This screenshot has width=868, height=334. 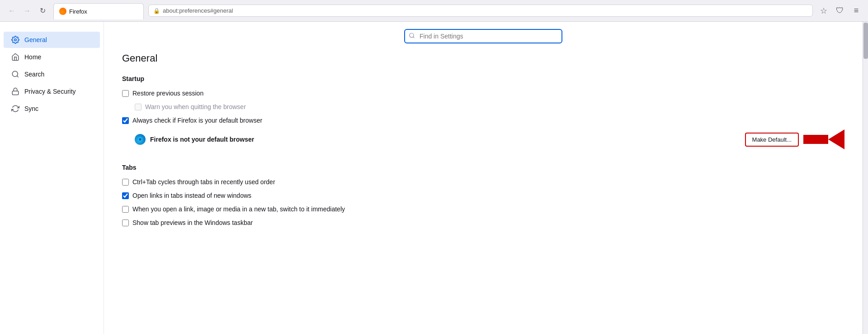 What do you see at coordinates (483, 120) in the screenshot?
I see `always-check-default-item: Always check if Firefox is your default …` at bounding box center [483, 120].